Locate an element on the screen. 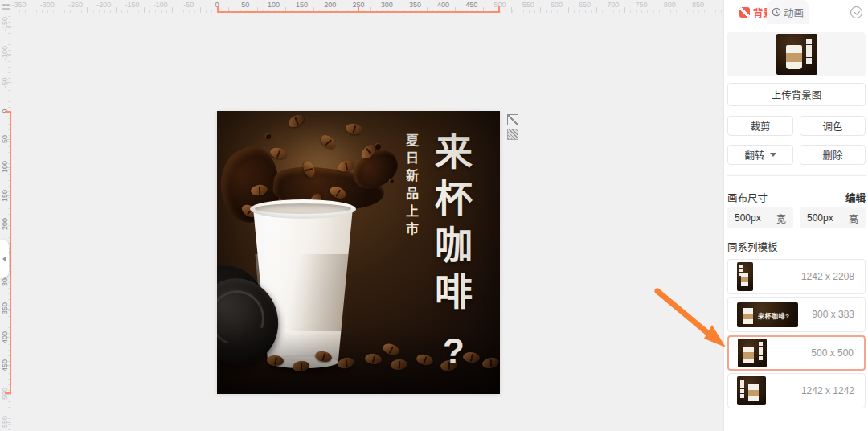 This screenshot has height=431, width=868. upload-background-button: 上传背景图 is located at coordinates (796, 95).